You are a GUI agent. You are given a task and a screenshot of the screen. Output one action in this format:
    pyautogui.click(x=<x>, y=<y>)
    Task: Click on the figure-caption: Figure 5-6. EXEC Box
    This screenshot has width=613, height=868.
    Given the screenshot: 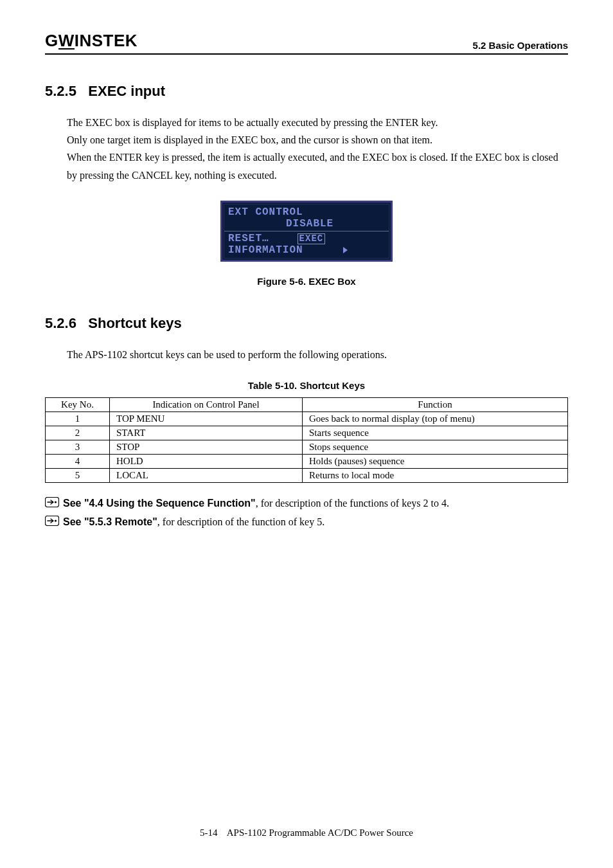 What is the action you would take?
    pyautogui.click(x=306, y=282)
    